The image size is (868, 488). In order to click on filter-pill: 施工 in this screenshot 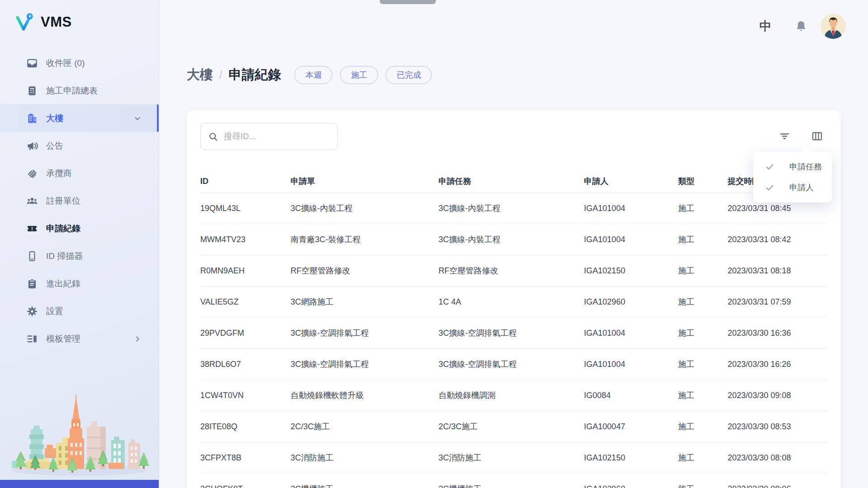, I will do `click(359, 75)`.